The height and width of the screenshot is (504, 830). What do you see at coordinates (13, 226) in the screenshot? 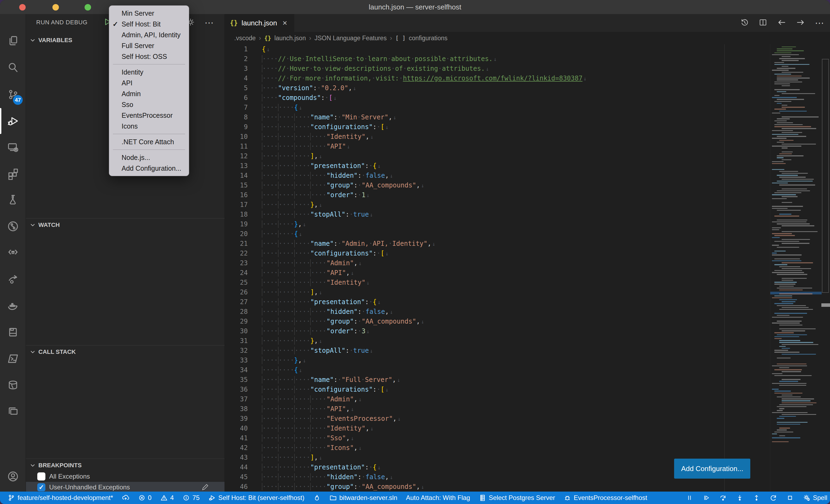
I see `activity-bar-item-git-graph-icon` at bounding box center [13, 226].